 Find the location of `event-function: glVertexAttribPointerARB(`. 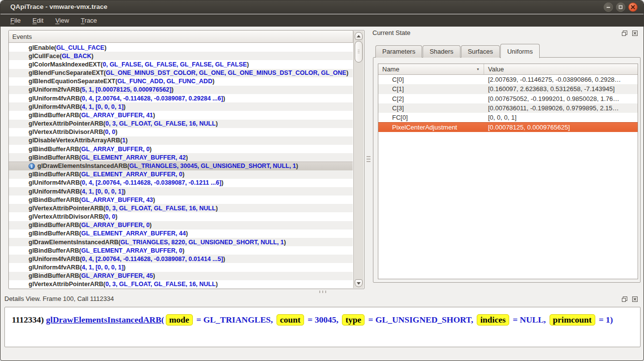

event-function: glVertexAttribPointerARB( is located at coordinates (67, 284).